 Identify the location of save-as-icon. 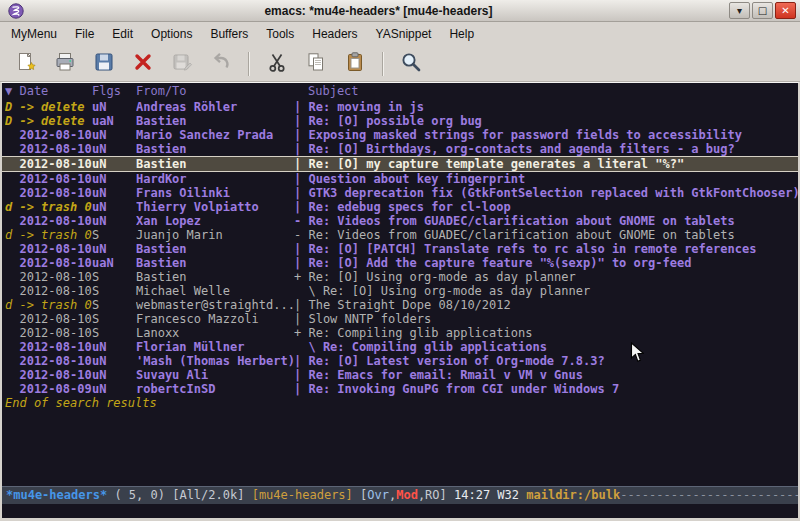
(182, 64).